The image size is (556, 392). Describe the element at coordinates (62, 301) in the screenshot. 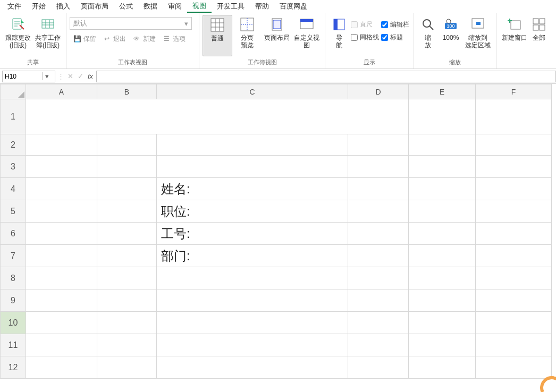

I see `cell-A9` at that location.